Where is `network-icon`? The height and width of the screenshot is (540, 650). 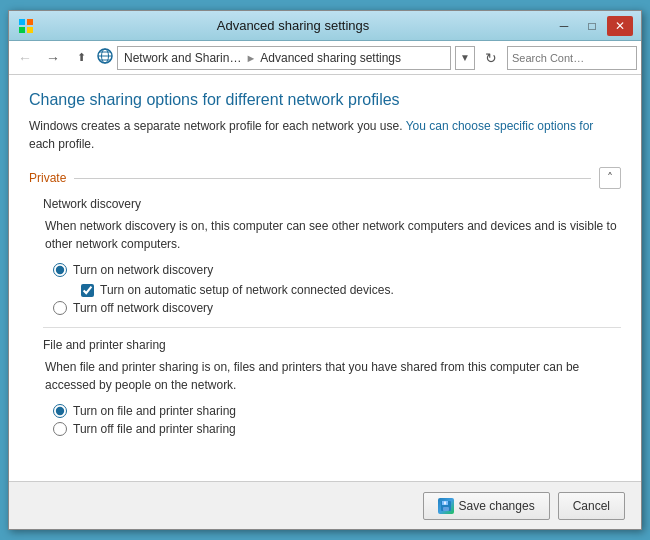 network-icon is located at coordinates (105, 58).